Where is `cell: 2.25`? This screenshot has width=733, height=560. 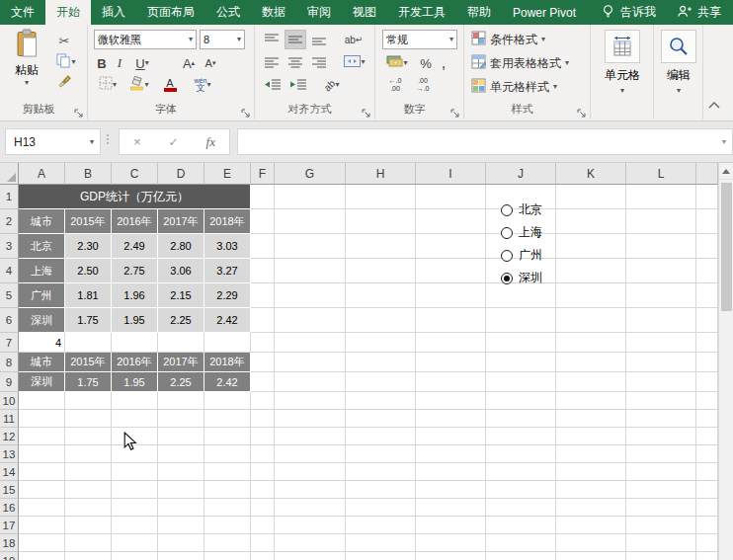
cell: 2.25 is located at coordinates (182, 382).